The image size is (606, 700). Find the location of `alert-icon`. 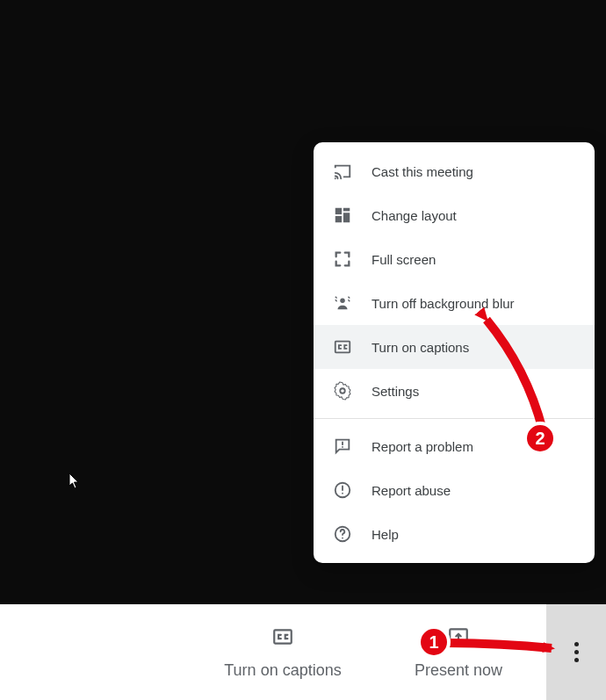

alert-icon is located at coordinates (343, 490).